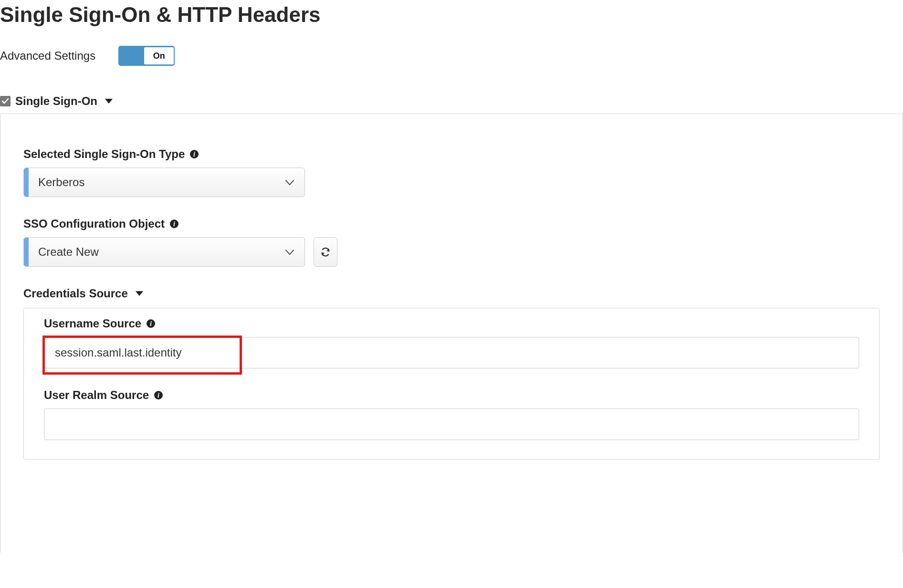 The image size is (903, 588). What do you see at coordinates (452, 15) in the screenshot?
I see `page-title: Single Sign-On & HTTP Headers` at bounding box center [452, 15].